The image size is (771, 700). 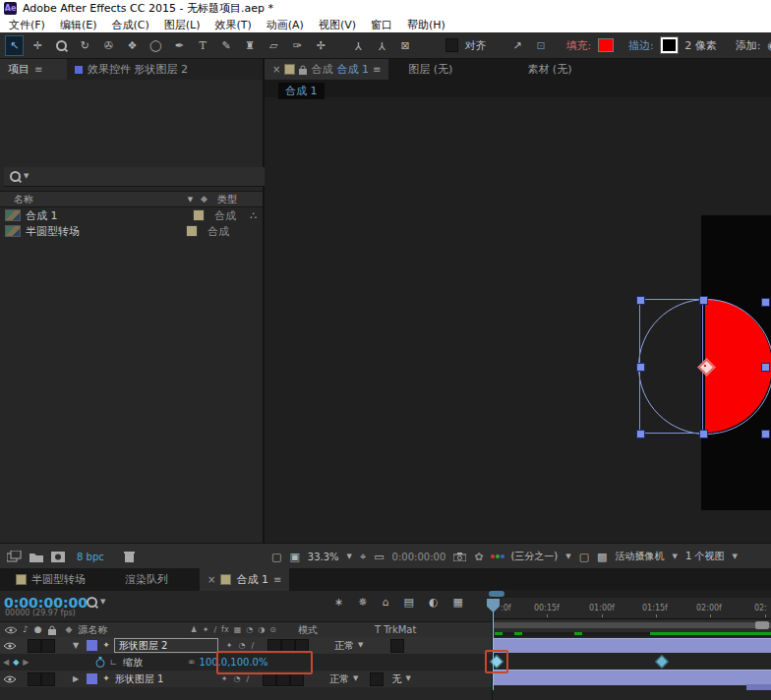 What do you see at coordinates (273, 45) in the screenshot?
I see `eraser-tool-icon: ▱` at bounding box center [273, 45].